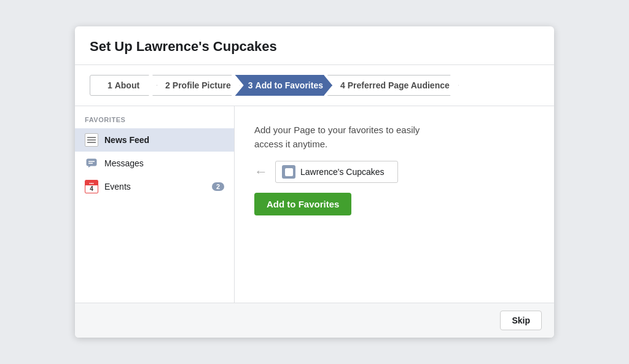 This screenshot has width=629, height=364. What do you see at coordinates (394, 172) in the screenshot?
I see `page-entry-row: ← Lawrence's Cupcakes` at bounding box center [394, 172].